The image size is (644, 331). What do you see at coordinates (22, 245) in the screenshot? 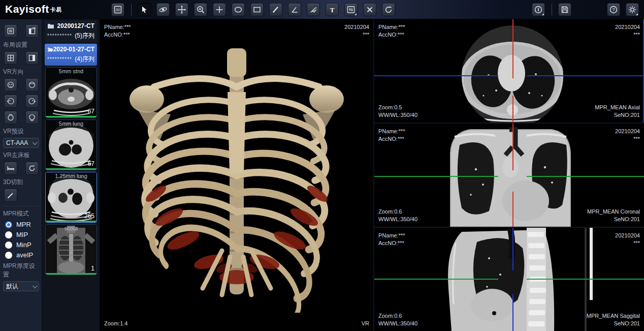
I see `mpr-mode-option-minp: MinP` at bounding box center [22, 245].